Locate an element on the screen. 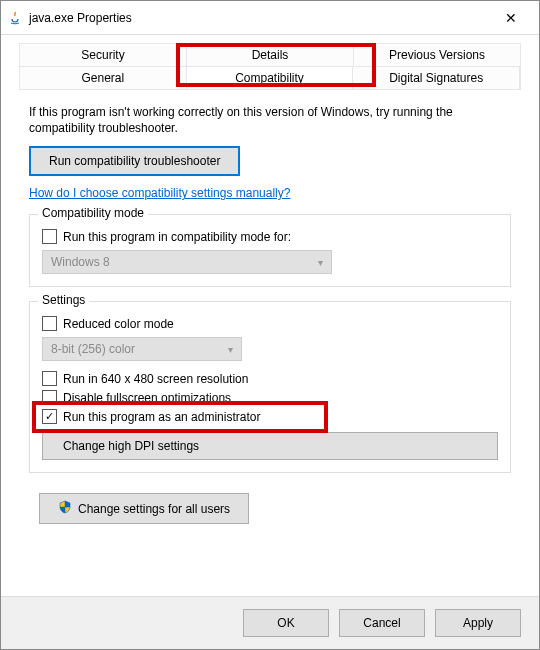  label-disable-fullscreen: Disable fullscreen optimizations is located at coordinates (147, 398).